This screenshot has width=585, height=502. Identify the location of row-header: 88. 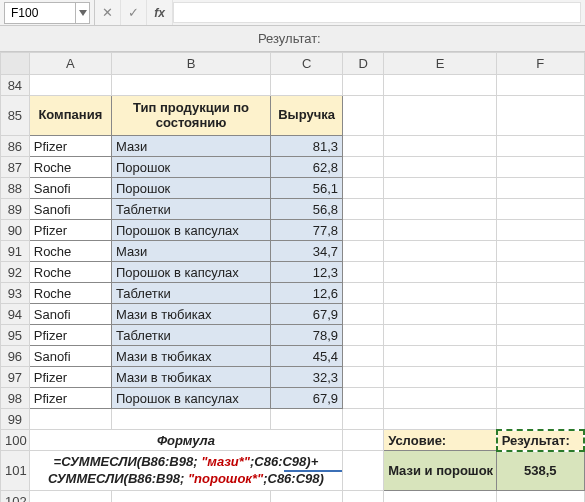
(16, 188).